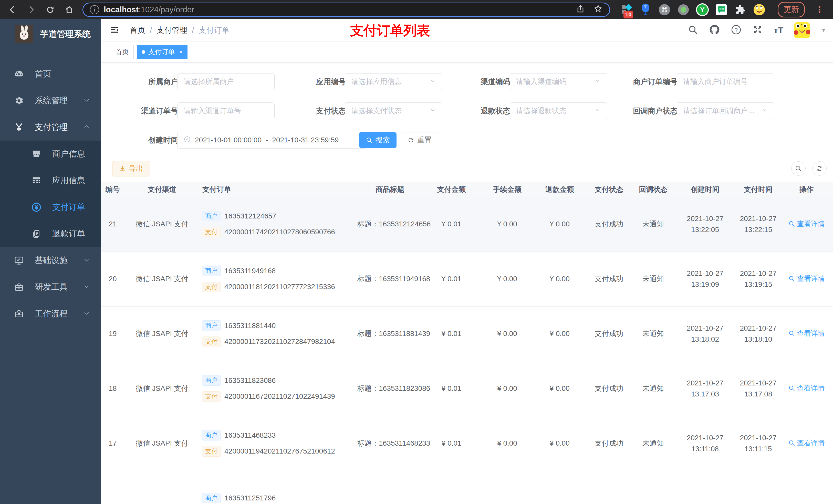 The image size is (833, 504). Describe the element at coordinates (113, 279) in the screenshot. I see `order-id-cell: 20` at that location.